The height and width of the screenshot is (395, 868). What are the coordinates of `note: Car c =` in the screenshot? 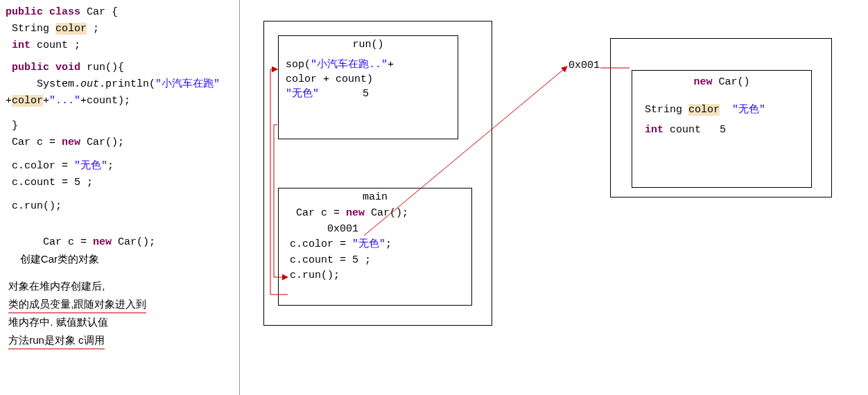 It's located at (68, 243).